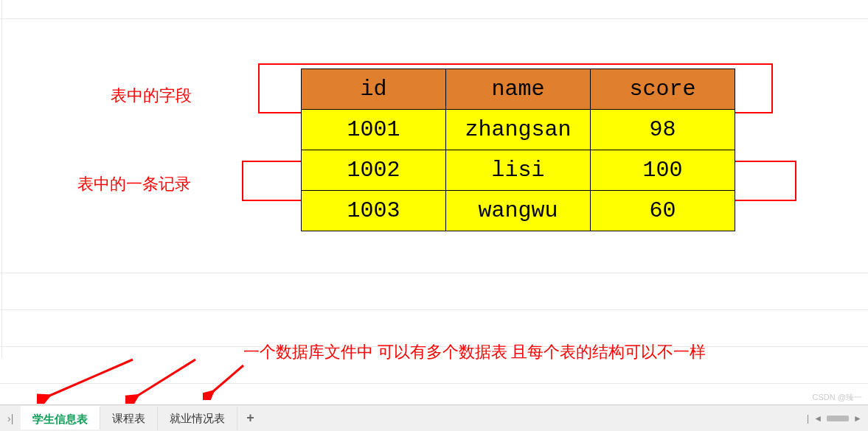 The width and height of the screenshot is (868, 431). What do you see at coordinates (838, 398) in the screenshot?
I see `watermark: CSDN @臻一` at bounding box center [838, 398].